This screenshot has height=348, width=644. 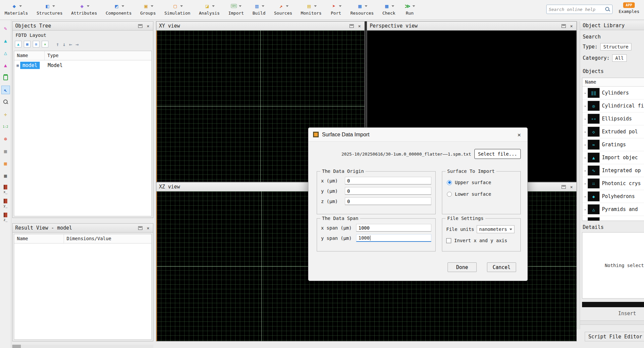 What do you see at coordinates (236, 9) in the screenshot?
I see `toolbar-item-import: Import` at bounding box center [236, 9].